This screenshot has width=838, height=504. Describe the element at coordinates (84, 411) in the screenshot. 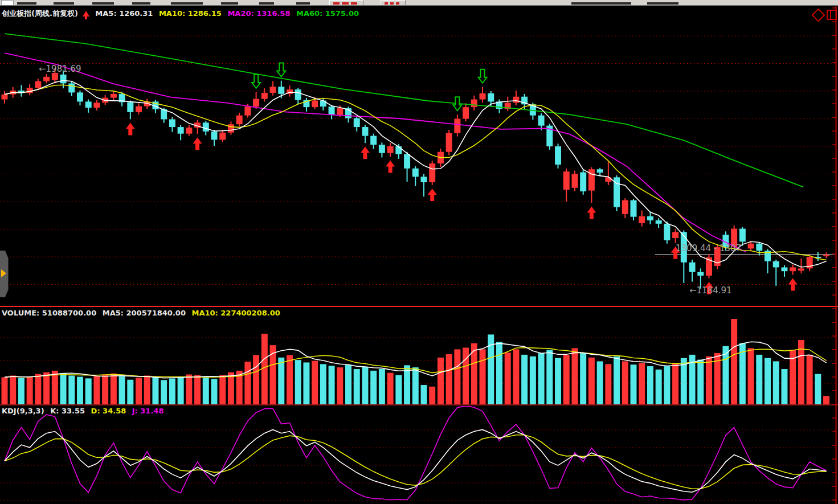

I see `kdj-pane-header: KDJ(9,3,3) K: 33.55 D: 34.58 J: 31.48` at that location.